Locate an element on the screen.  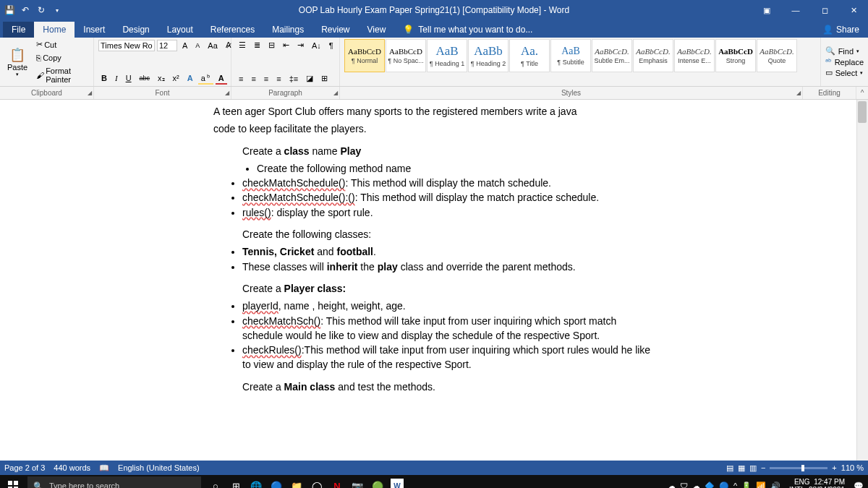
font-name-select is located at coordinates (127, 46).